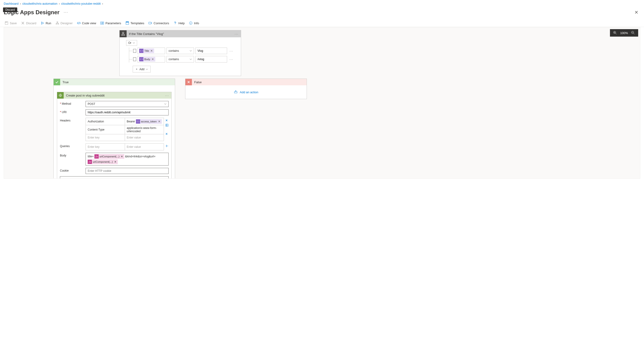 This screenshot has height=346, width=644. What do you see at coordinates (150, 23) in the screenshot?
I see `connectors-icon` at bounding box center [150, 23].